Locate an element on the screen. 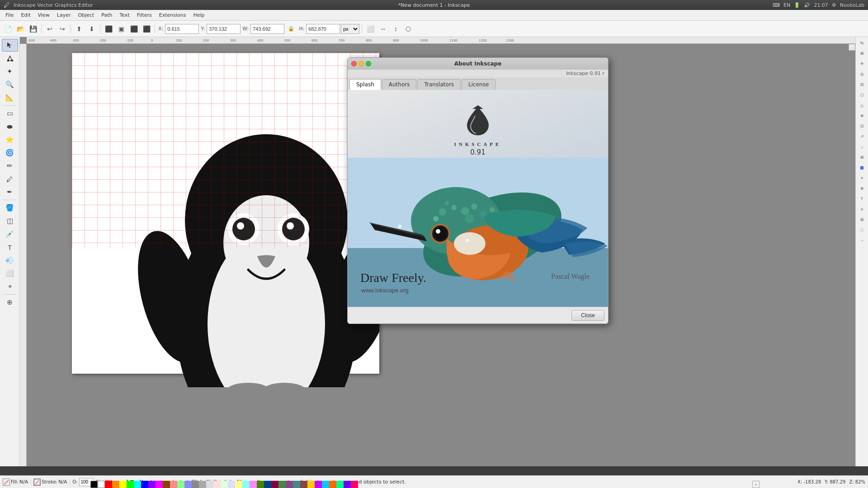 Image resolution: width=868 pixels, height=488 pixels. open-button: 📂 is located at coordinates (20, 29).